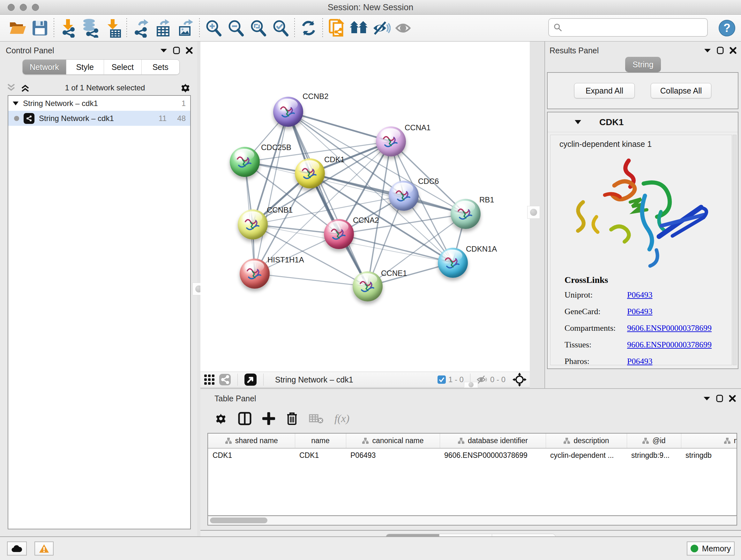 This screenshot has width=741, height=560. I want to click on crosslink-row: Tissues: 9606.ENSP00000378699, so click(645, 345).